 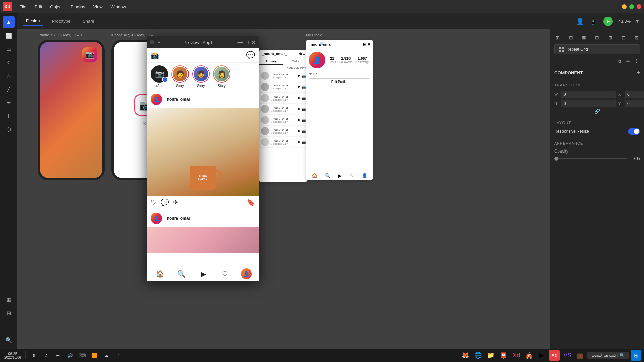 What do you see at coordinates (250, 55) in the screenshot?
I see `ig-messenger-icon: 💬` at bounding box center [250, 55].